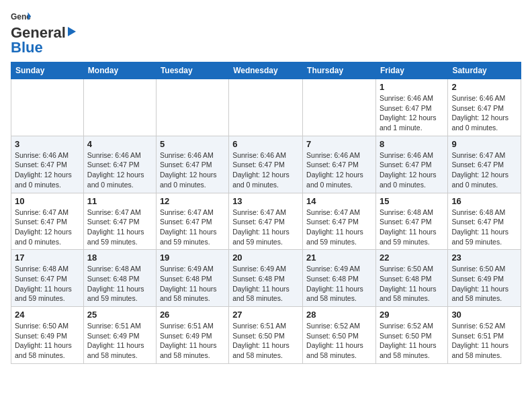 This screenshot has width=532, height=411. Describe the element at coordinates (48, 278) in the screenshot. I see `calendar-cell: 17Sunrise: 6:48 AM Sunset: 6:47 PM Dayli…` at that location.